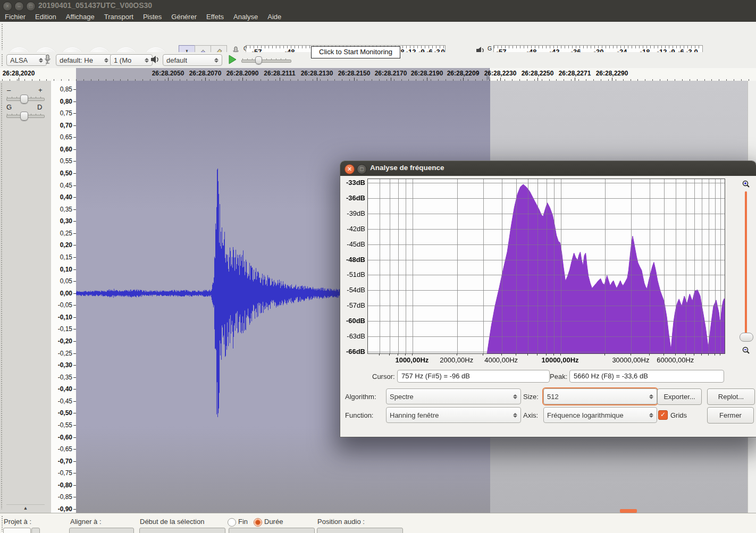 The width and height of the screenshot is (756, 533). I want to click on peak-readout: 5660 Hz (F8) = -33,6 dB, so click(646, 376).